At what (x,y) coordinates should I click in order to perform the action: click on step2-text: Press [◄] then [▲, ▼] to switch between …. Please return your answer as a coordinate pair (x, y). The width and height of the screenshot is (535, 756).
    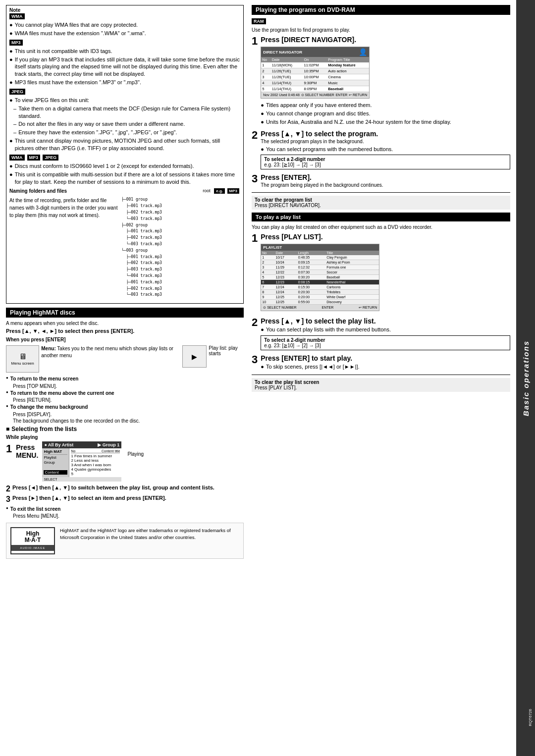
    Looking at the image, I should click on (113, 487).